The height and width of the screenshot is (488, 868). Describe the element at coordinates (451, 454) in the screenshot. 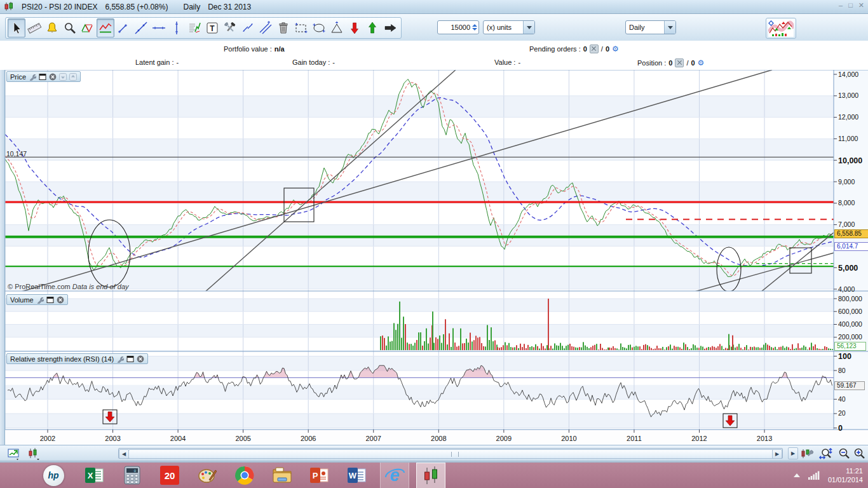

I see `scrollbar-thumb` at that location.